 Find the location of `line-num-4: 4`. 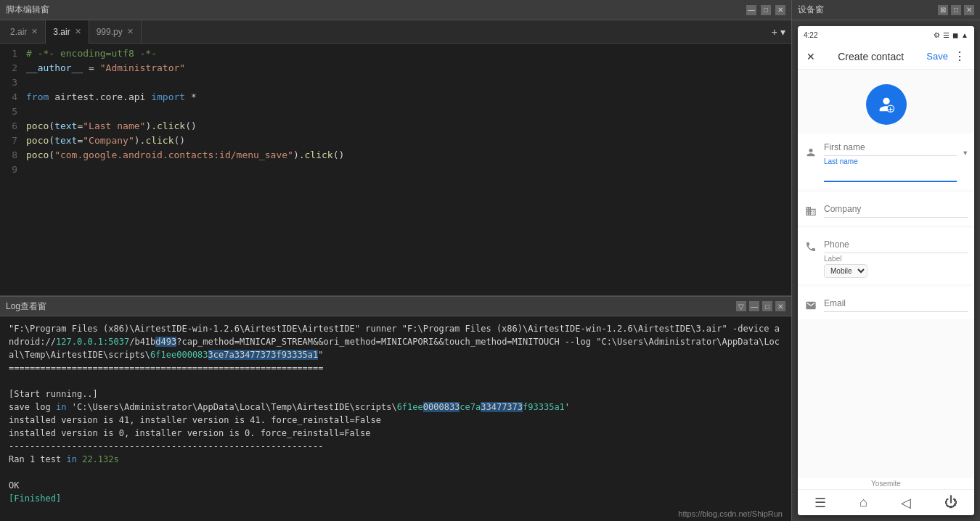

line-num-4: 4 is located at coordinates (13, 97).